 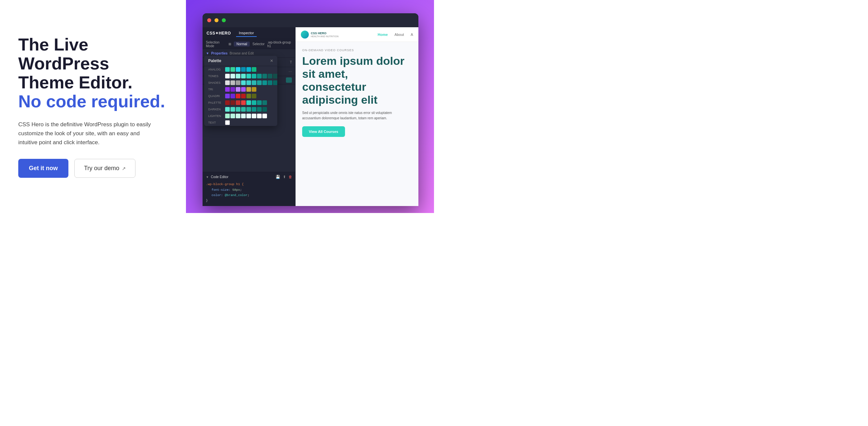 I want to click on page-preview: CSS HERO HEALTH AND NUTRITION Home About…, so click(x=357, y=117).